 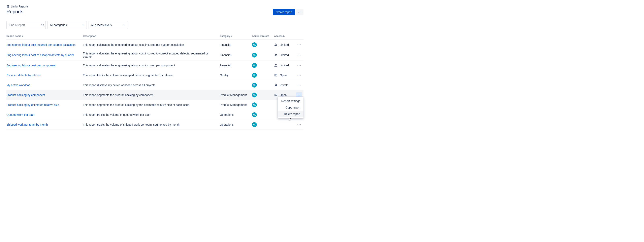 I want to click on report-name-link: Escaped defects by release, so click(x=24, y=75).